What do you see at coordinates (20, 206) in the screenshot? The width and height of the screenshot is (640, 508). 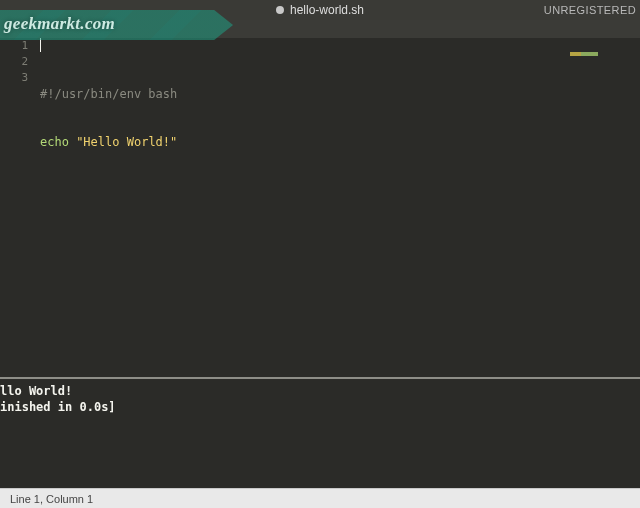 I see `line-number-gutter: 1 2 3` at bounding box center [20, 206].